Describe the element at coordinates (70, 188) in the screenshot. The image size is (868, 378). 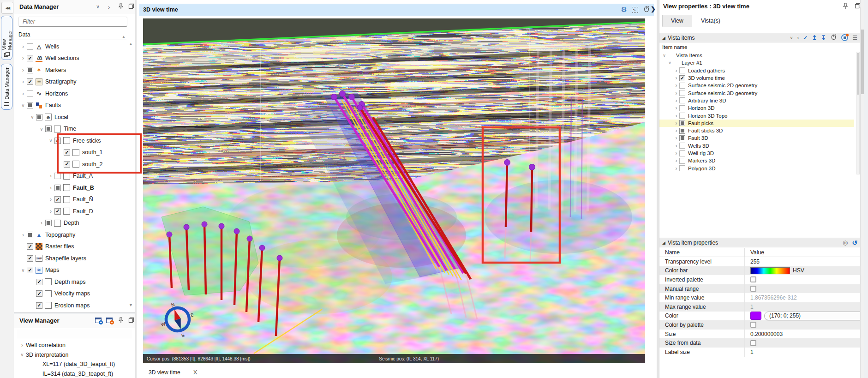
I see `tree-row: Fault_B` at that location.